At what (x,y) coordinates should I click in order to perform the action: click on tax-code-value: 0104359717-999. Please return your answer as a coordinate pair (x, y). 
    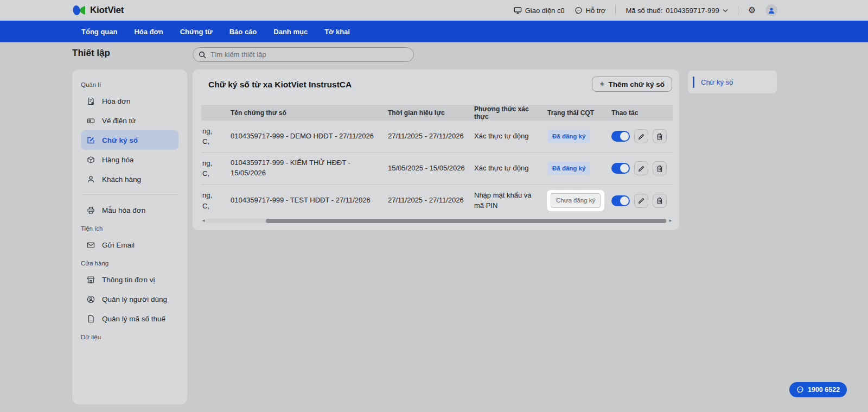
    Looking at the image, I should click on (692, 11).